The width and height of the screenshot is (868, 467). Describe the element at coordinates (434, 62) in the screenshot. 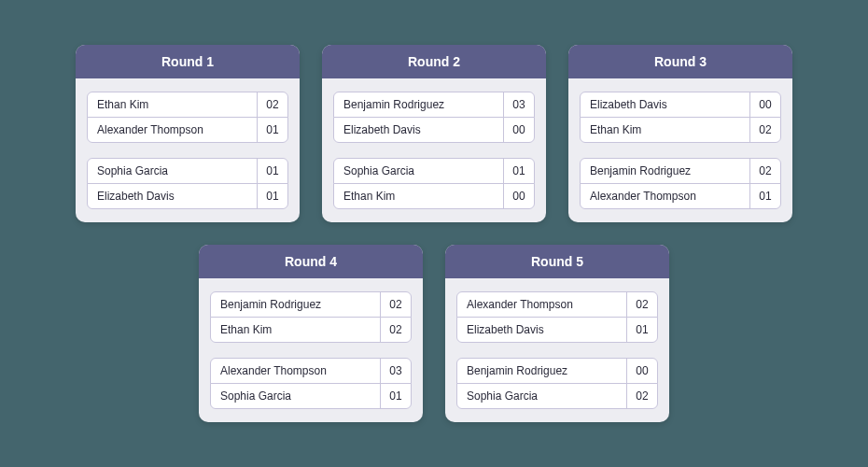

I see `round-title: Round 2` at that location.